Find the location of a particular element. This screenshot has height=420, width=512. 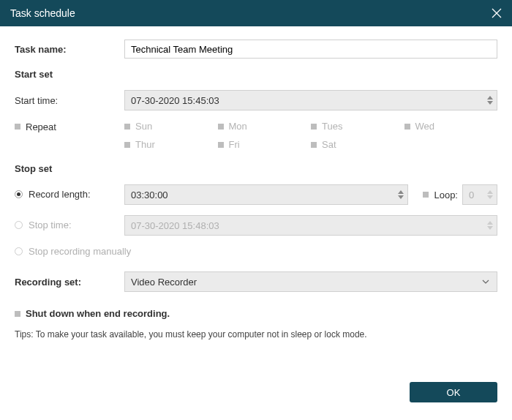

day-tues-label: Tues is located at coordinates (332, 126).